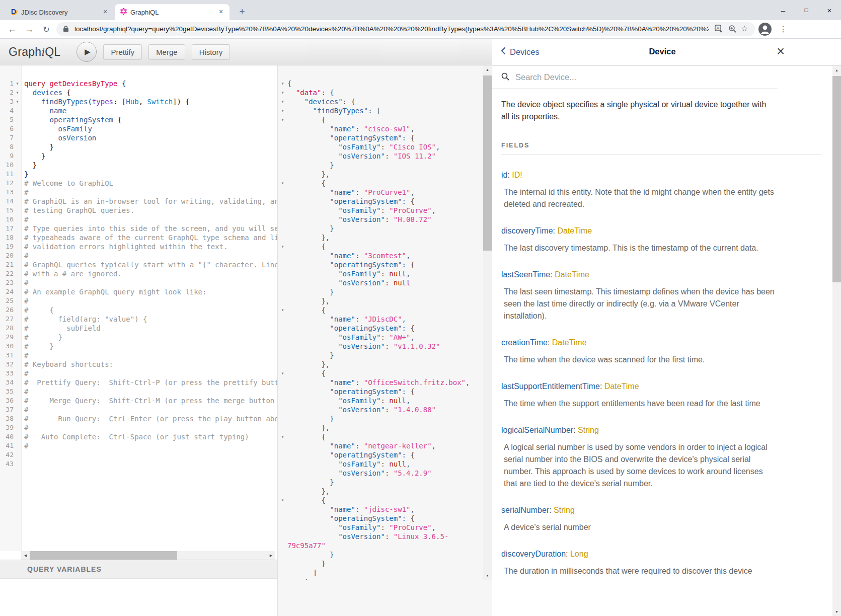 This screenshot has height=616, width=841. Describe the element at coordinates (29, 29) in the screenshot. I see `forward-icon: →` at that location.